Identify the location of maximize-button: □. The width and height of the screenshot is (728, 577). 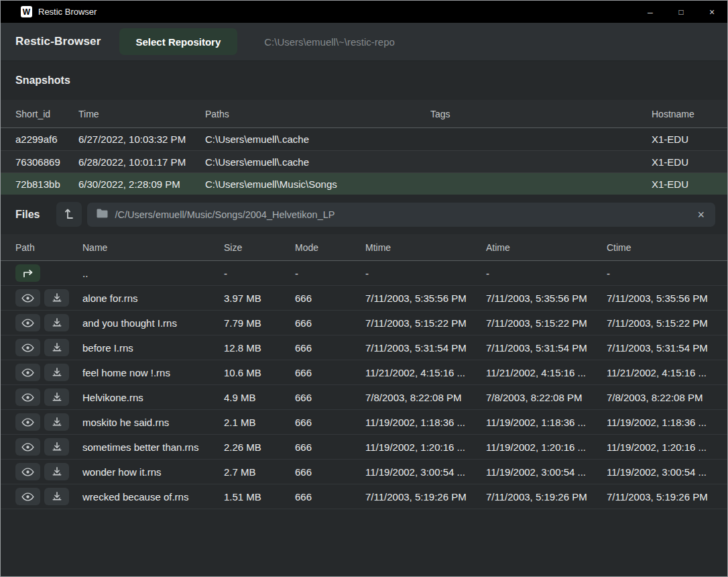
(681, 12).